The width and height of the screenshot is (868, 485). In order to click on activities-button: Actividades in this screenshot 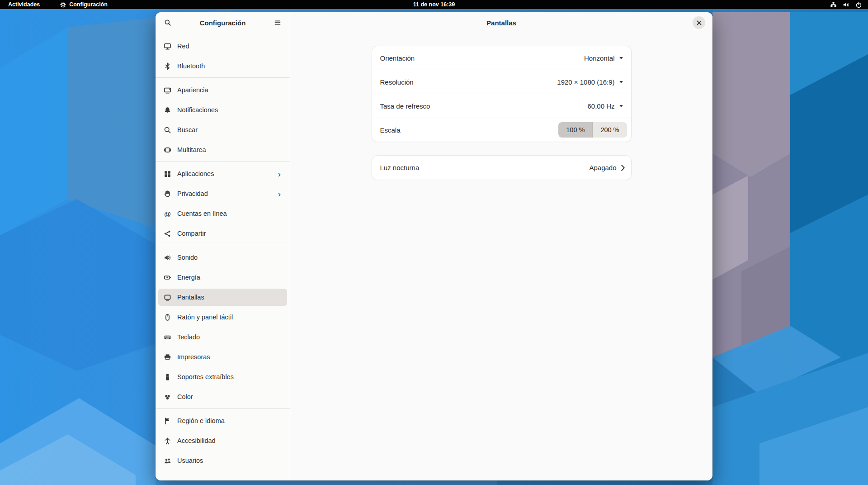, I will do `click(24, 5)`.